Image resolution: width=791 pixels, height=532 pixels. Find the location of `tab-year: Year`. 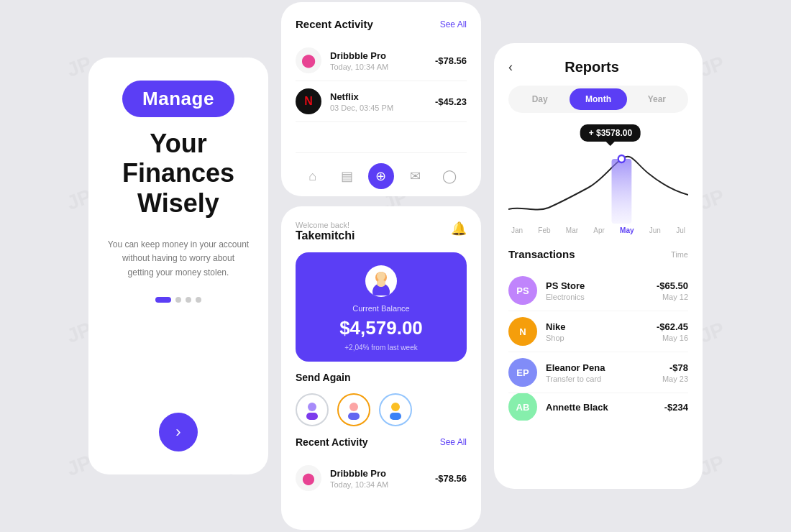

tab-year: Year is located at coordinates (657, 99).